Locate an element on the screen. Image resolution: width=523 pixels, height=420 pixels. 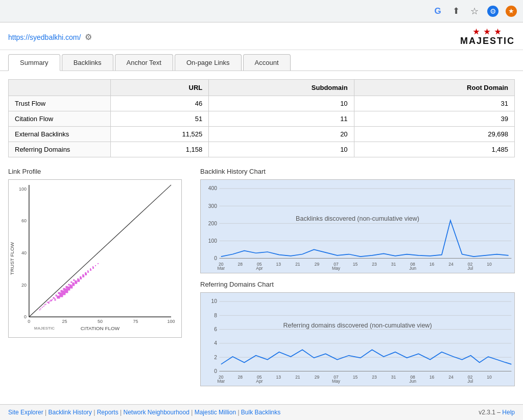
svg-text: May is located at coordinates (336, 381).